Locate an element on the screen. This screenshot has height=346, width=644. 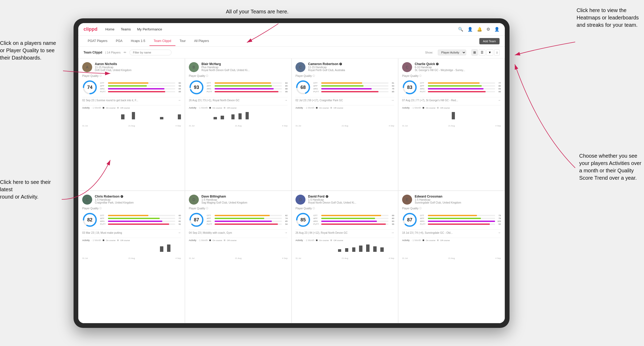
avatar-icon: 👤 is located at coordinates (497, 29).